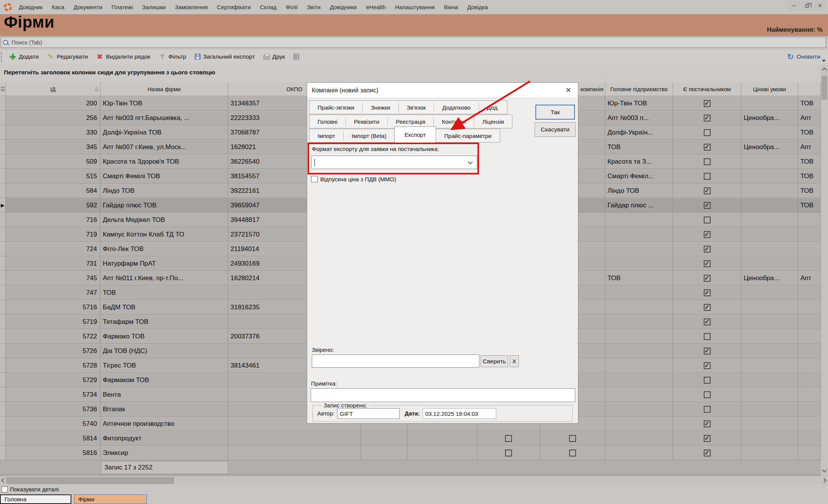 This screenshot has height=504, width=828. Describe the element at coordinates (369, 136) in the screenshot. I see `dialog-tab-Імпорт (Beta): Імпорт (Beta)` at that location.